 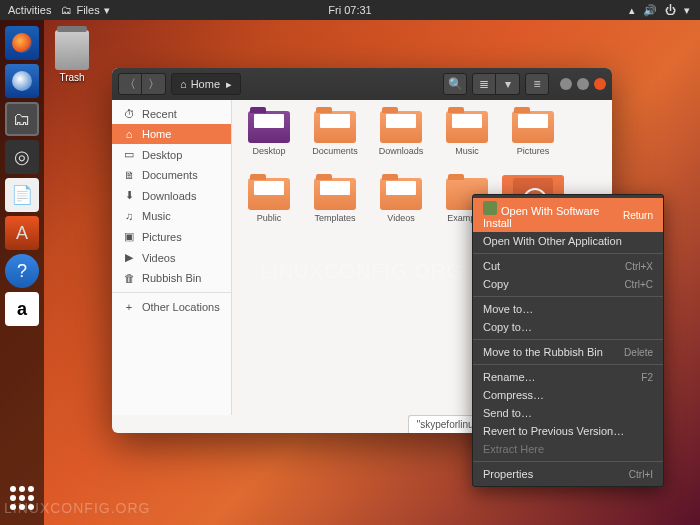 I want to click on menu-shortcut: Ctrl+X, so click(x=639, y=266).